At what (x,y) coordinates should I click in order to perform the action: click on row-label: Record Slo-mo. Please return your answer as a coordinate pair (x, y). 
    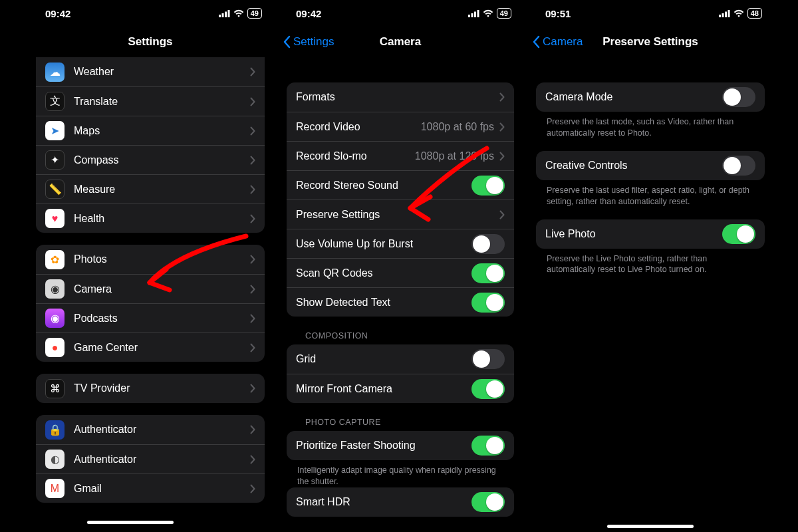
    Looking at the image, I should click on (355, 156).